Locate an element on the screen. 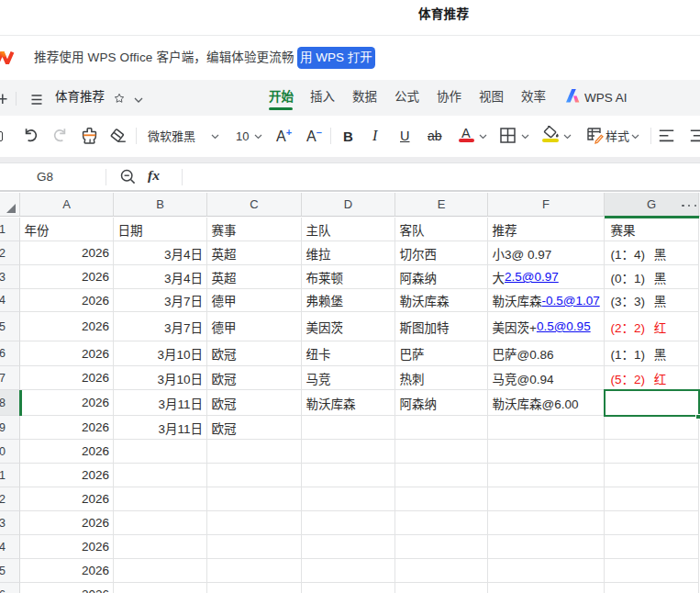 Image resolution: width=700 pixels, height=593 pixels. cell-F8: 勒沃库森@6.00 is located at coordinates (547, 403).